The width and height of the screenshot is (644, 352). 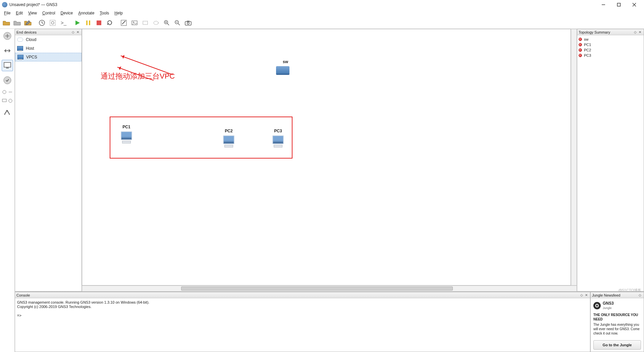 I want to click on node-label-pc1: PC1, so click(x=126, y=127).